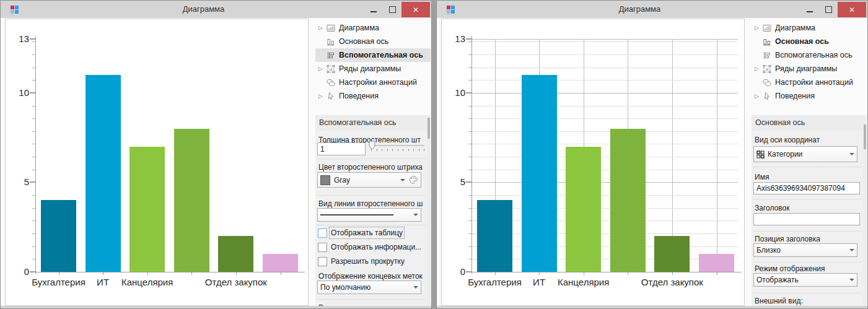 The height and width of the screenshot is (309, 868). What do you see at coordinates (361, 261) in the screenshot?
I see `checkbox-allow-scroll: Разрешить прокрутку` at bounding box center [361, 261].